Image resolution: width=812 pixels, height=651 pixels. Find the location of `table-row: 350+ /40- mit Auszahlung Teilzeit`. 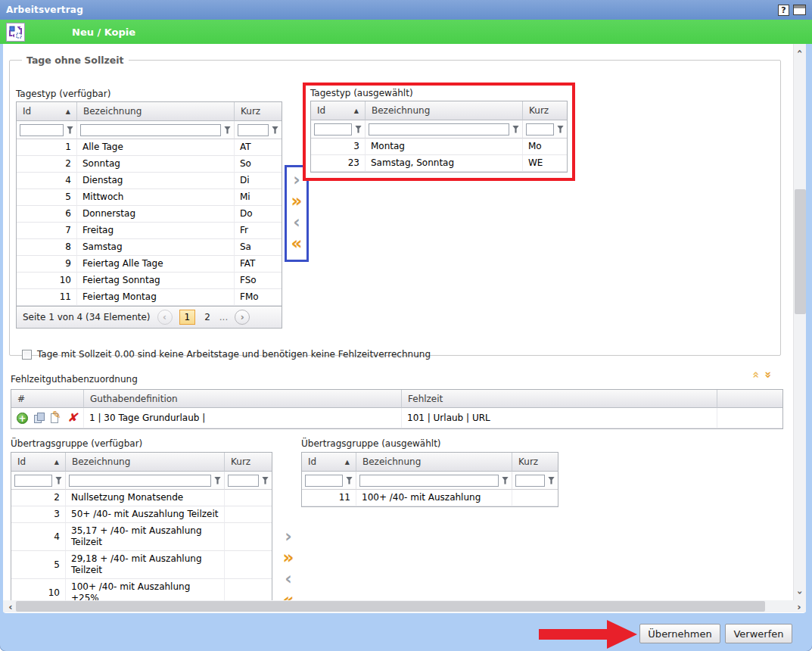

table-row: 350+ /40- mit Auszahlung Teilzeit is located at coordinates (142, 515).